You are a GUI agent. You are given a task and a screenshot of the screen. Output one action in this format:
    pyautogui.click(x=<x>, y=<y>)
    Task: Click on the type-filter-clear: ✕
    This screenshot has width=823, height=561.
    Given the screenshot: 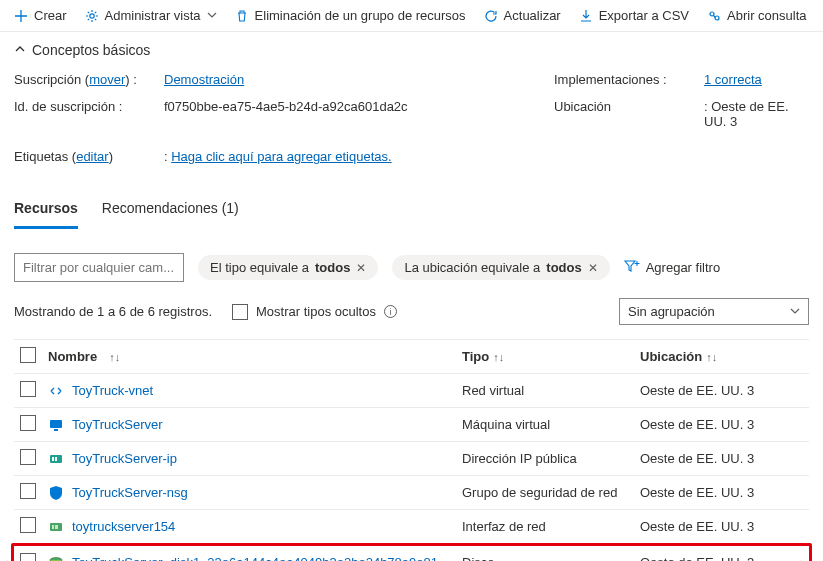 What is the action you would take?
    pyautogui.click(x=361, y=268)
    